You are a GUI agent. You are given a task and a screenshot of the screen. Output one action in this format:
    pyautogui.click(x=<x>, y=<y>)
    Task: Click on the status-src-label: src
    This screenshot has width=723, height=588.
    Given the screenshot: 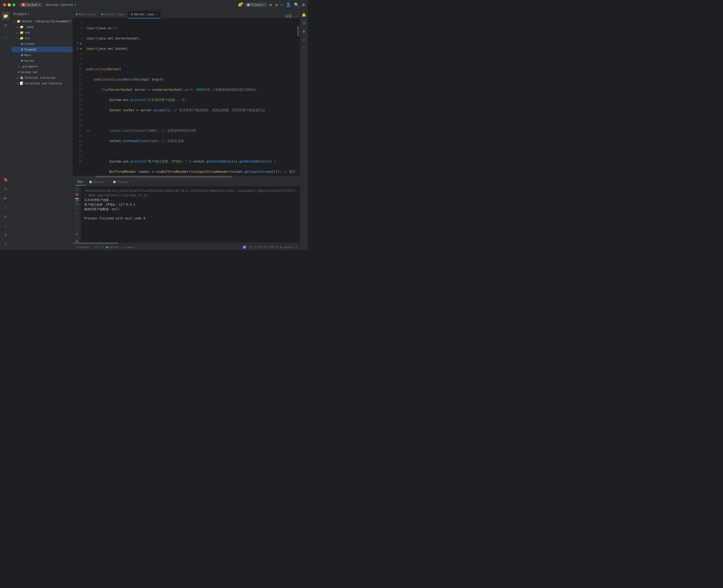 What is the action you would take?
    pyautogui.click(x=98, y=247)
    